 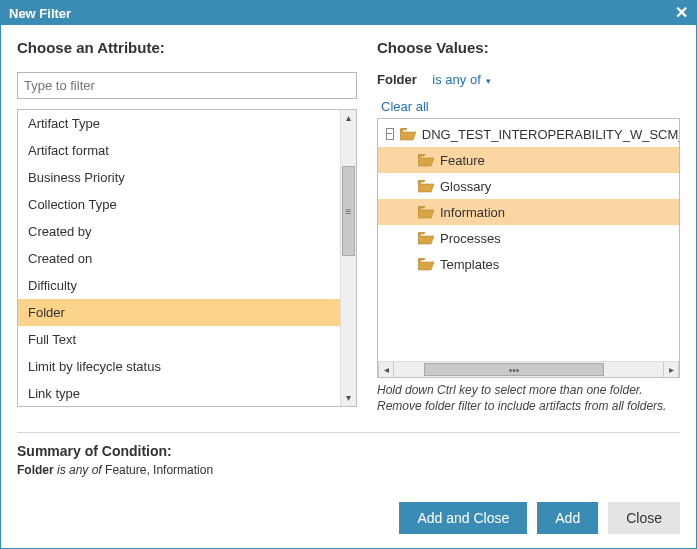 I want to click on condition-operator-label: is any of, so click(x=456, y=80).